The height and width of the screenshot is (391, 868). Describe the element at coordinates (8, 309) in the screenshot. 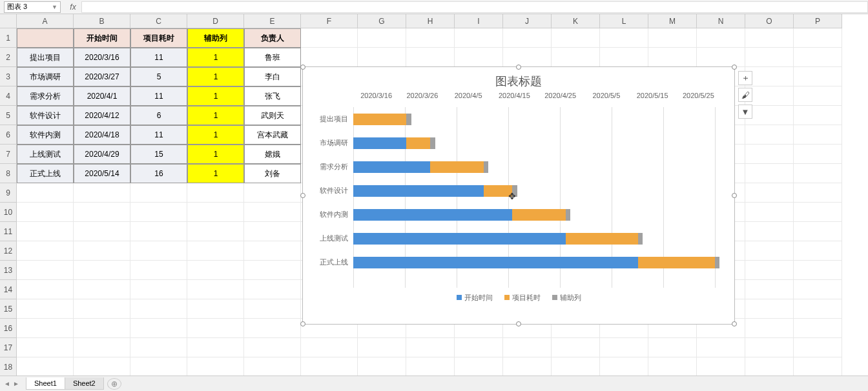

I see `row-header: 15` at that location.